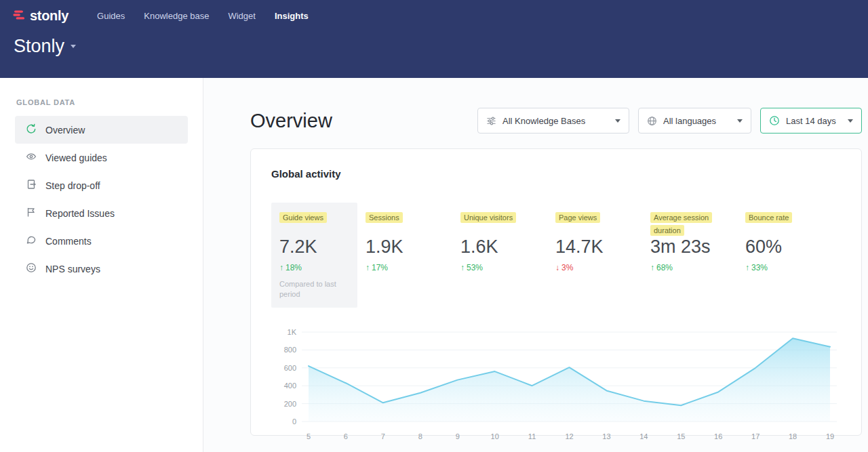 The height and width of the screenshot is (452, 868). What do you see at coordinates (434, 12) in the screenshot?
I see `topnav-row: stonly Guides Knowledge base Widget Insi…` at bounding box center [434, 12].